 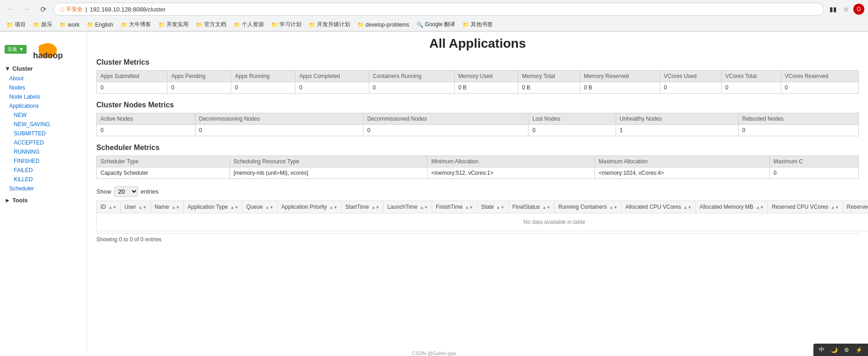 I want to click on bookmark-item: 📁开发实用, so click(x=173, y=25).